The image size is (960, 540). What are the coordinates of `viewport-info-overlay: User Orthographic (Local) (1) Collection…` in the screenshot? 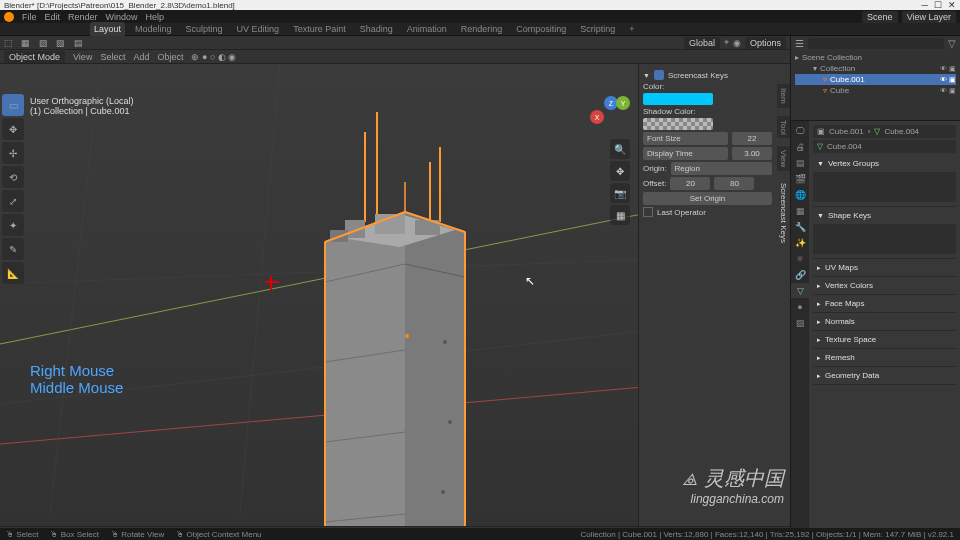 It's located at (82, 106).